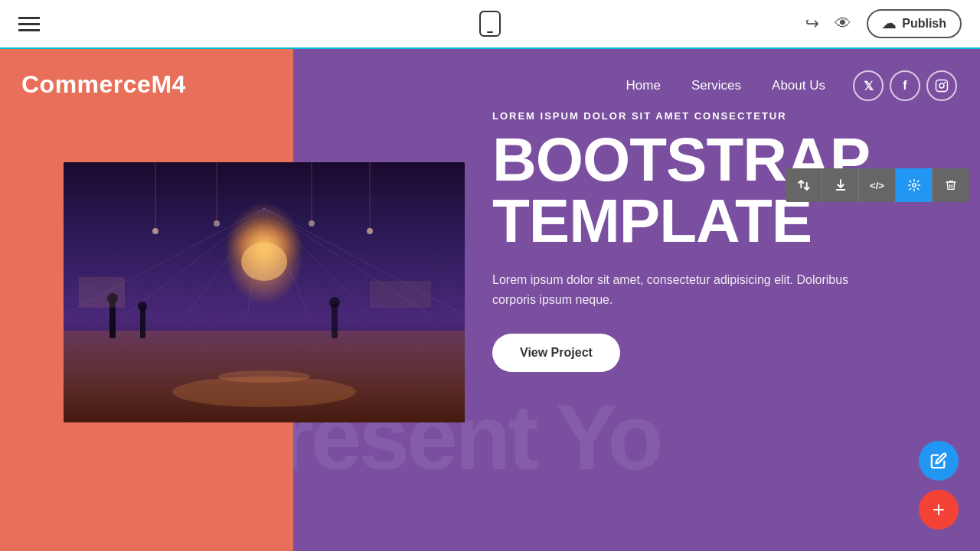  What do you see at coordinates (843, 24) in the screenshot?
I see `preview-icon: 👁` at bounding box center [843, 24].